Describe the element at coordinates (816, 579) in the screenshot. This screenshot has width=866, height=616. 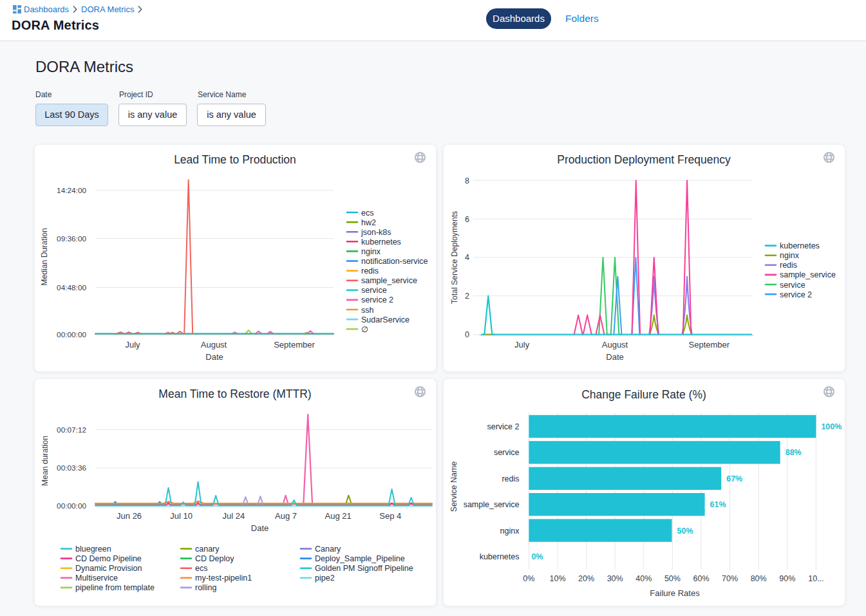
I see `svg-text: 10...` at that location.